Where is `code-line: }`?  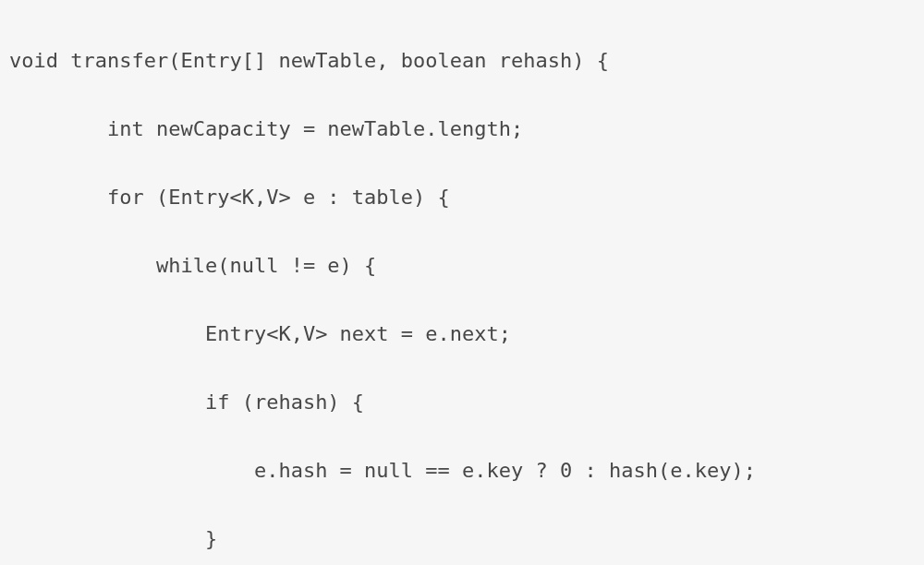 code-line: } is located at coordinates (467, 539).